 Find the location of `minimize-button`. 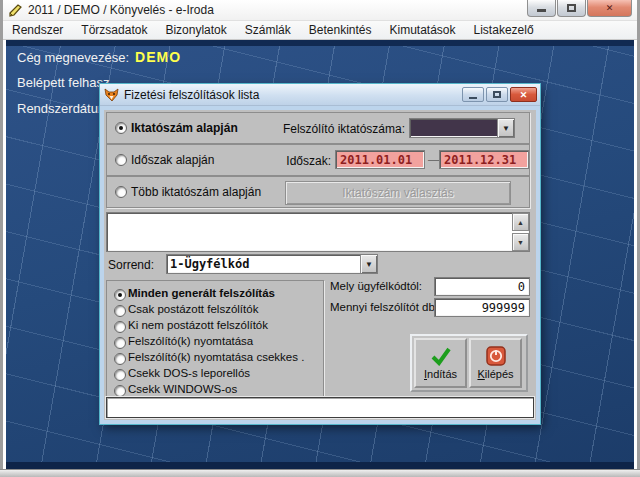

minimize-button is located at coordinates (542, 8).